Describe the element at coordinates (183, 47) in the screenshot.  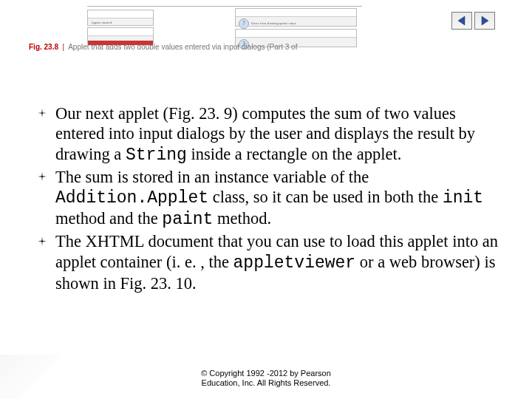
I see `caption-text: Applet that adds two double values enter…` at that location.